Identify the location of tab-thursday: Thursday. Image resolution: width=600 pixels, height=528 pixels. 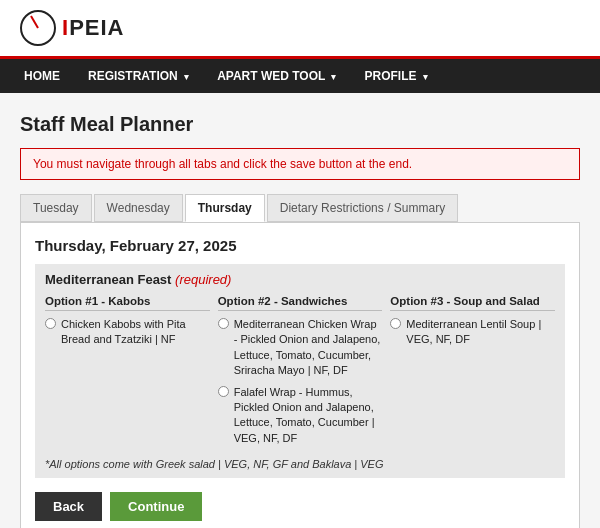
(225, 208).